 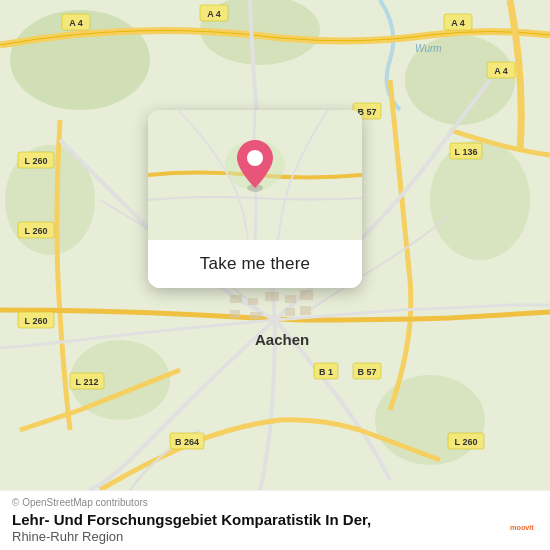 I want to click on svg-text: L 212, so click(x=88, y=382).